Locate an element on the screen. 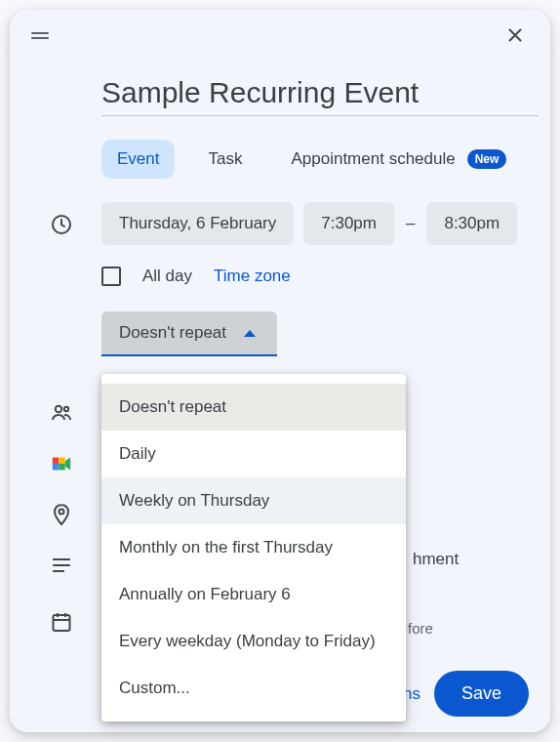  recurrence-select: Doesn't repeat is located at coordinates (189, 334).